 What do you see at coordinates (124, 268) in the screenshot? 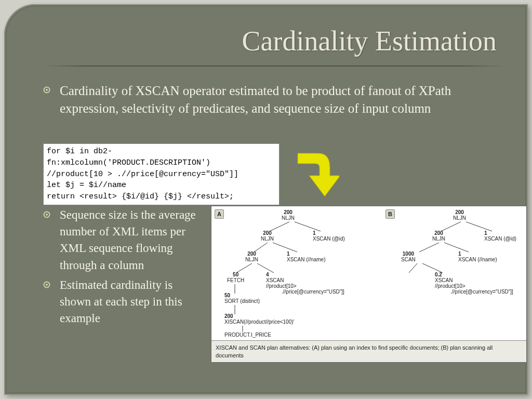
I see `lower-bullets: Sequence size is the average number of X…` at bounding box center [124, 268].